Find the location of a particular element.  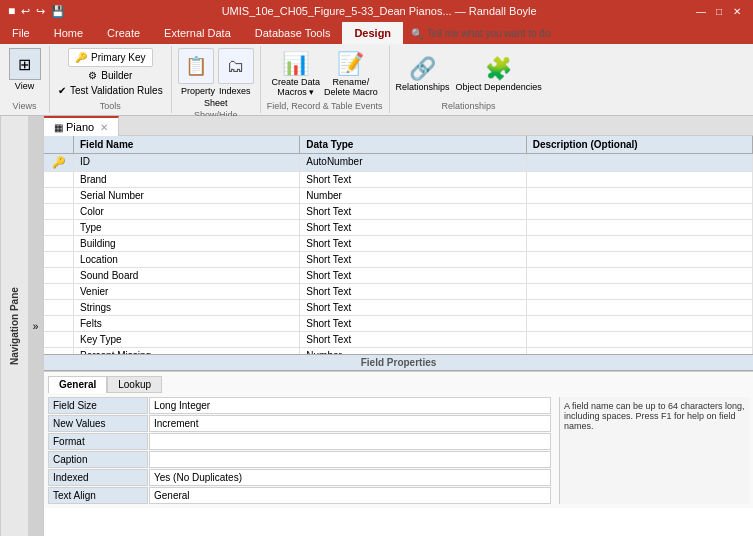

view-button: ⊞ is located at coordinates (25, 64).